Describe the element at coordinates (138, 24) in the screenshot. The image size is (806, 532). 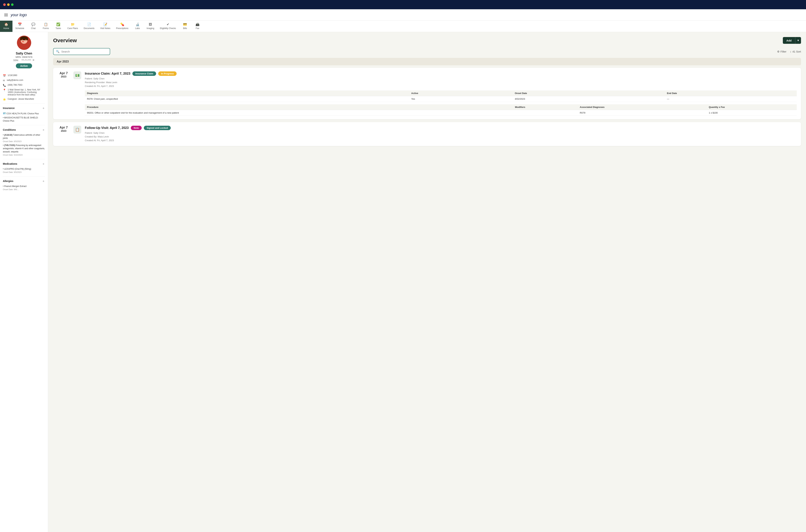
I see `labs-icon: 🔬` at that location.